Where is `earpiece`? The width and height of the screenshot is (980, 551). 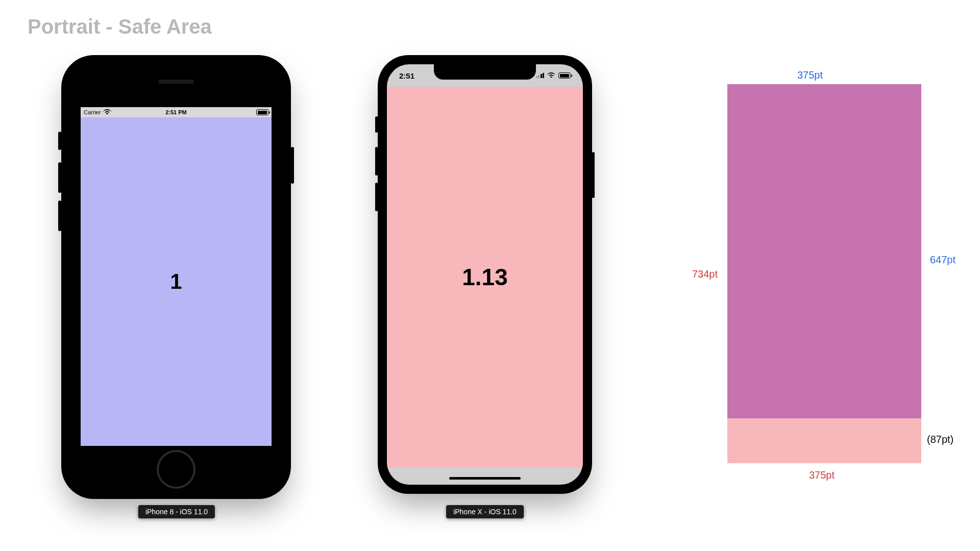 earpiece is located at coordinates (176, 82).